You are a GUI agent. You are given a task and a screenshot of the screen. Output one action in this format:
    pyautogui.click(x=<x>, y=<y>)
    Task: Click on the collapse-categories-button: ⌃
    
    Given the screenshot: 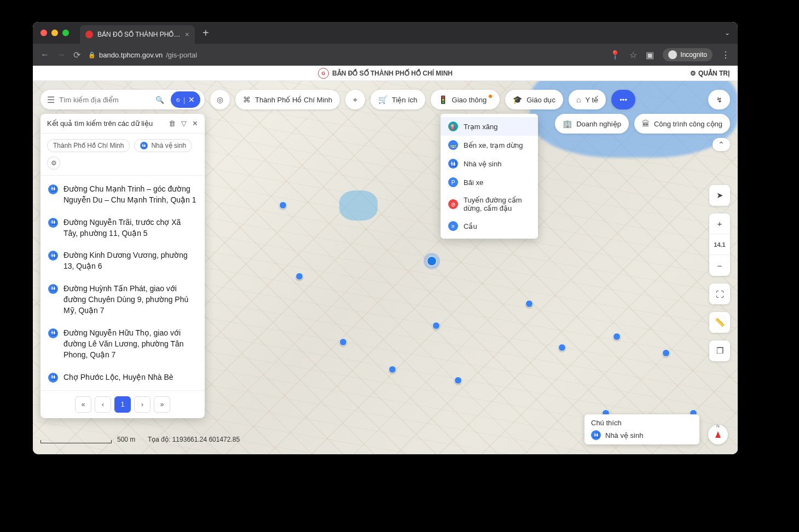 What is the action you would take?
    pyautogui.click(x=721, y=144)
    